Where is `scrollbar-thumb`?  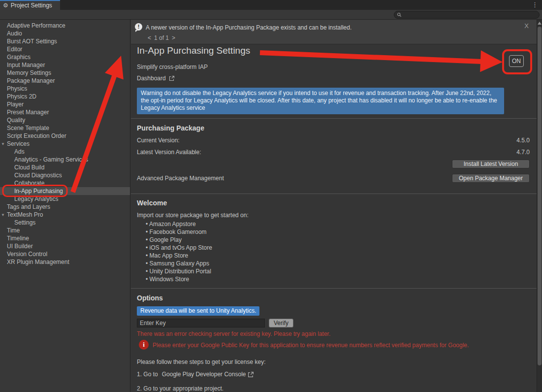
scrollbar-thumb is located at coordinates (540, 196).